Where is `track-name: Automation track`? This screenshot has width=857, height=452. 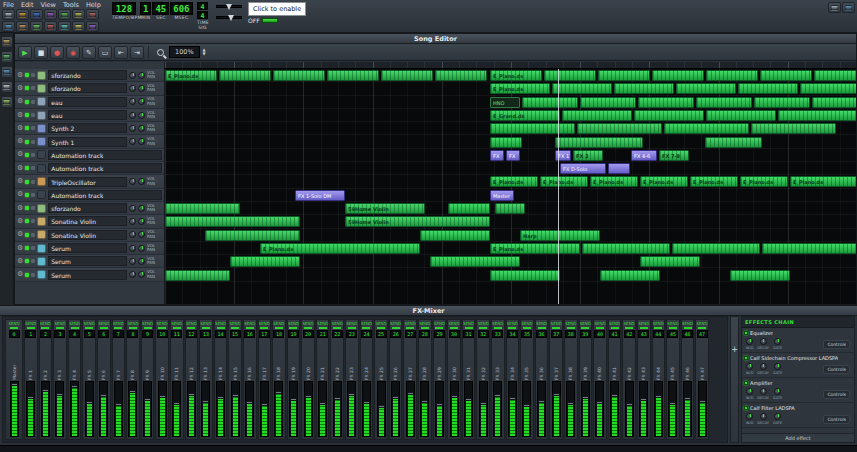 track-name: Automation track is located at coordinates (105, 195).